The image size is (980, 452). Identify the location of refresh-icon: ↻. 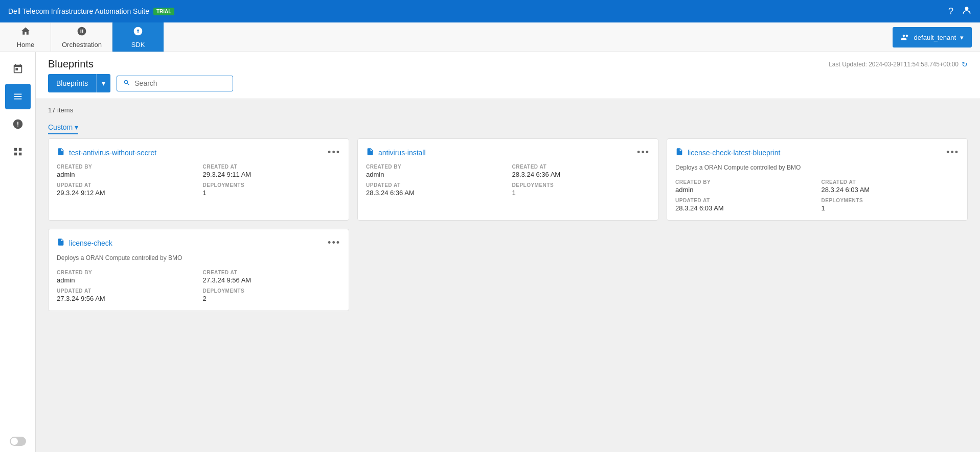
(965, 64).